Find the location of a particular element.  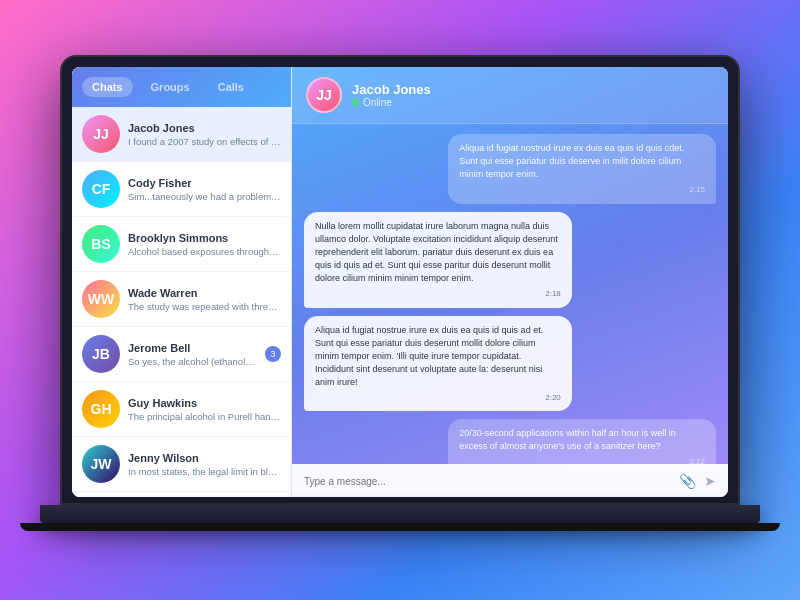

contact-item: GH Guy Hawkins The principal alcohol in … is located at coordinates (182, 410).